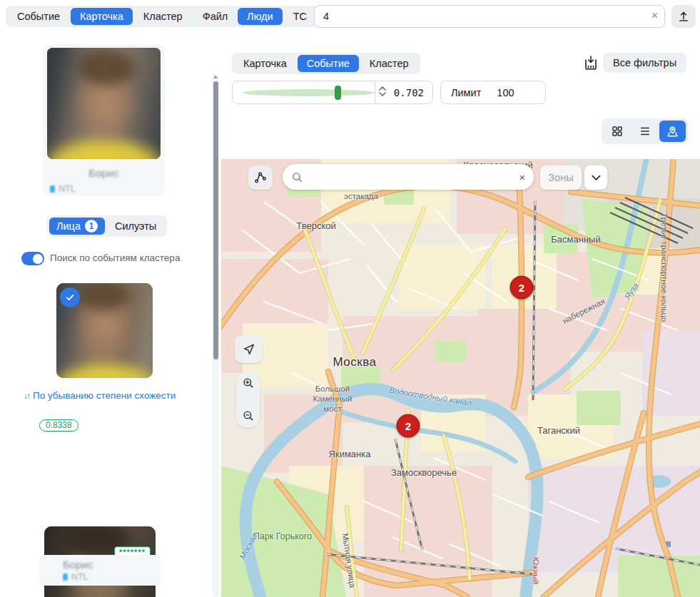 The height and width of the screenshot is (597, 700). Describe the element at coordinates (414, 177) in the screenshot. I see `map-search-input` at that location.